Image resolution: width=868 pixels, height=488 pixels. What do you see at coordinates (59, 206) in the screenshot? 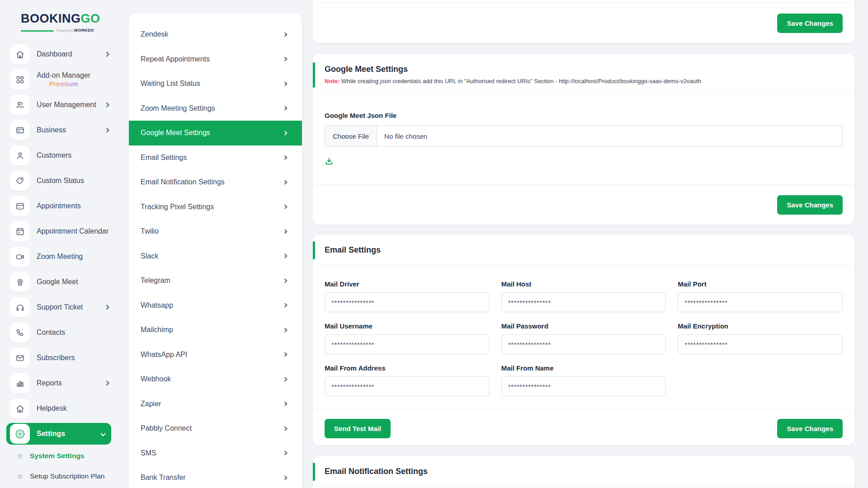
I see `sidebar-item-appointments: Appointments` at bounding box center [59, 206].